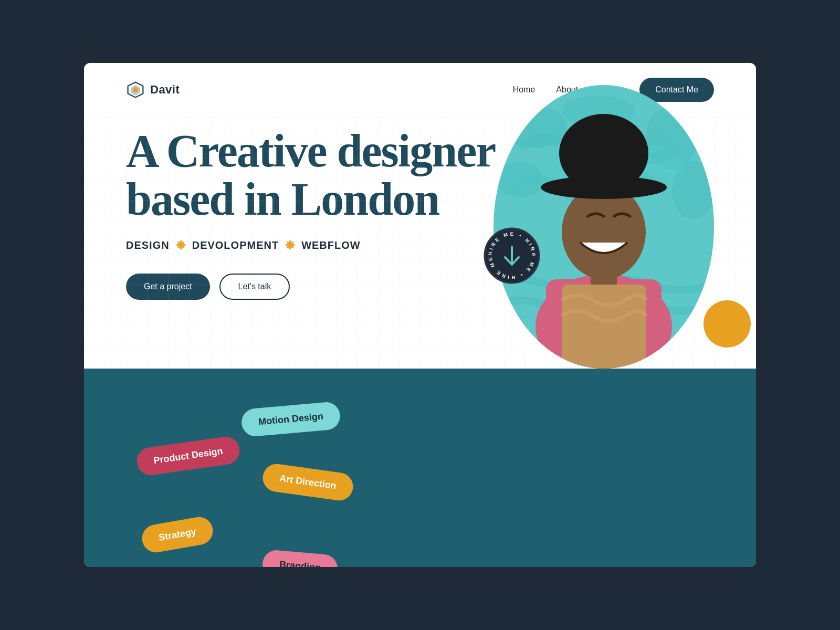 Image resolution: width=840 pixels, height=630 pixels. What do you see at coordinates (512, 256) in the screenshot?
I see `hire-me-badge: HIRE ME • HIRE ME • HIRE ME • HIRE ME •` at bounding box center [512, 256].